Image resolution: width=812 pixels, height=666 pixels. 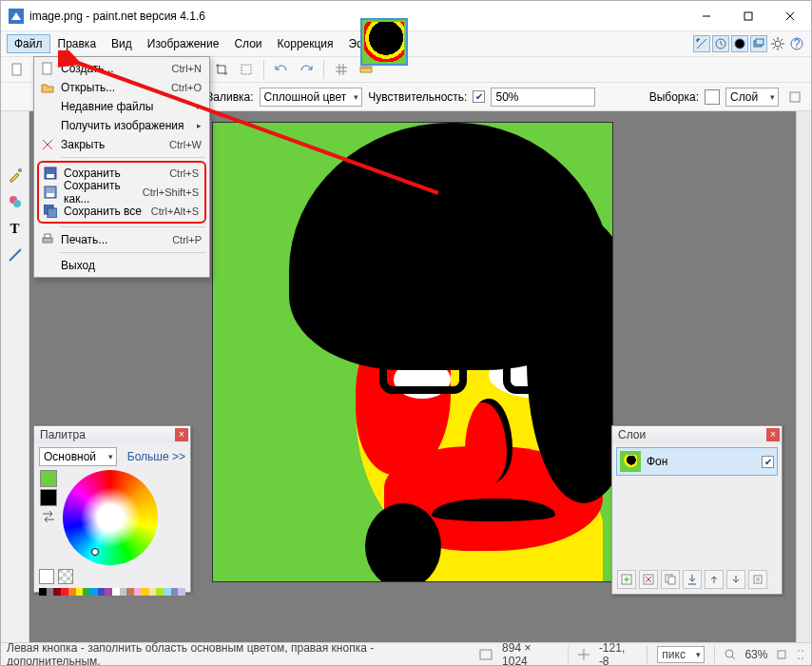 What do you see at coordinates (247, 44) in the screenshot?
I see `menu-layers: Слои` at bounding box center [247, 44].